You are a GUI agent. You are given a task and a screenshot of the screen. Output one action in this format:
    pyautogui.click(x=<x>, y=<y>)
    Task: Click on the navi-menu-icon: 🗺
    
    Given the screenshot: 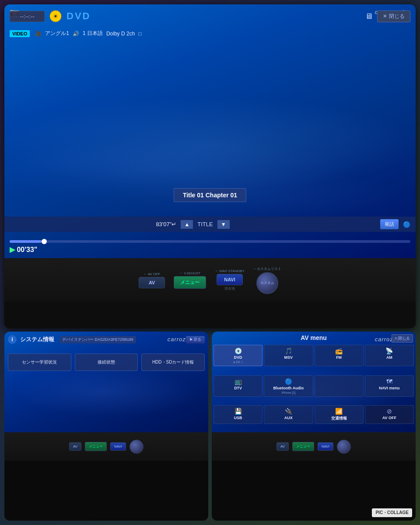 What is the action you would take?
    pyautogui.click(x=389, y=382)
    